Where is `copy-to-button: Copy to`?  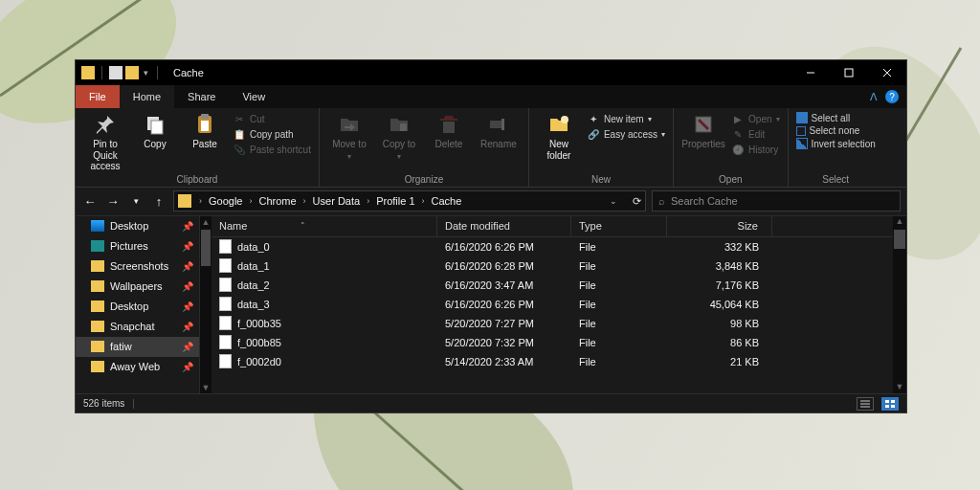
copy-to-button: Copy to is located at coordinates (399, 136).